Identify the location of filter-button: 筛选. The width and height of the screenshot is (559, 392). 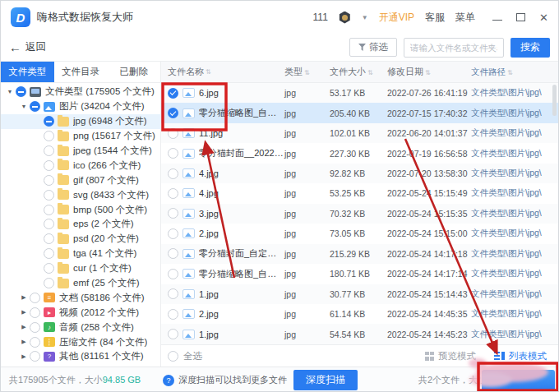
(373, 48).